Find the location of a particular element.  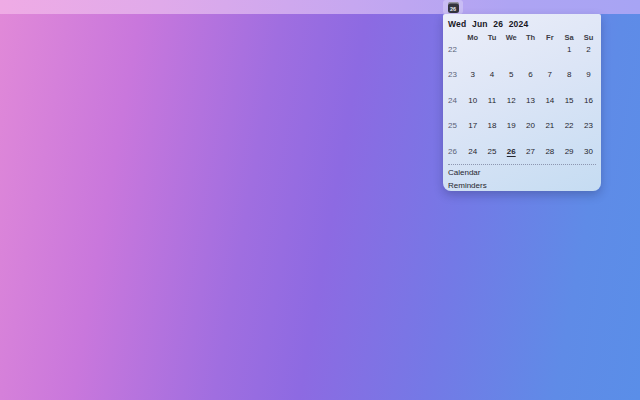

date-cell: 6 is located at coordinates (530, 82).